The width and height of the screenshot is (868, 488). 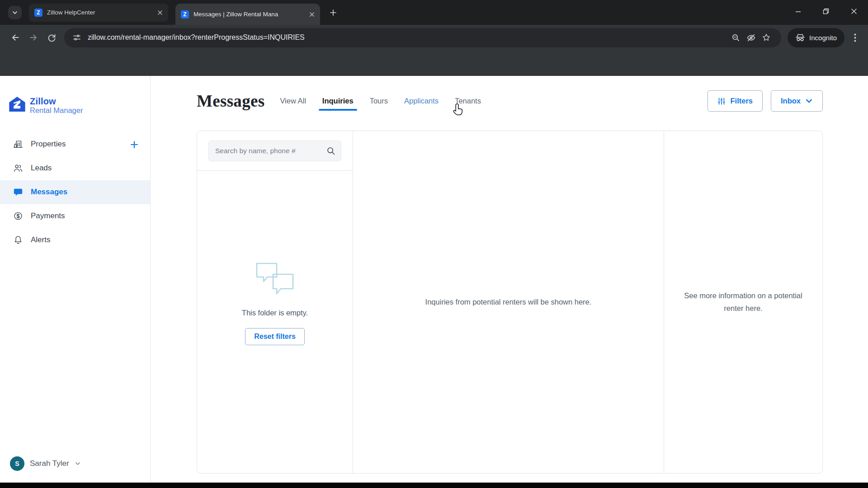 I want to click on messages-header: Messages View All Inquiries Tours Applic…, so click(x=510, y=101).